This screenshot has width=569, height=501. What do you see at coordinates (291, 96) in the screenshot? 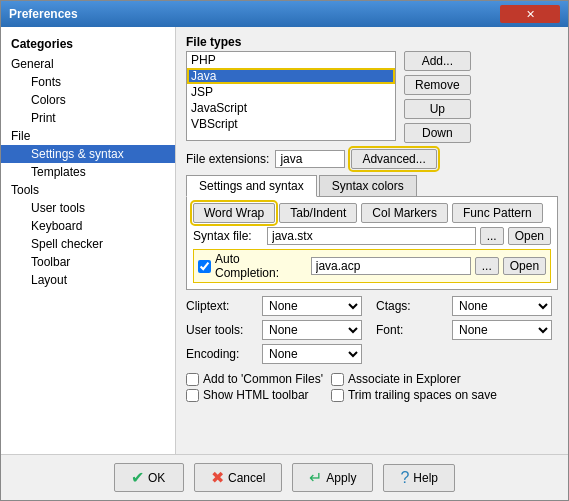
I see `file-types-listbox: PHP Java JSP JavaScript VBScript` at bounding box center [291, 96].